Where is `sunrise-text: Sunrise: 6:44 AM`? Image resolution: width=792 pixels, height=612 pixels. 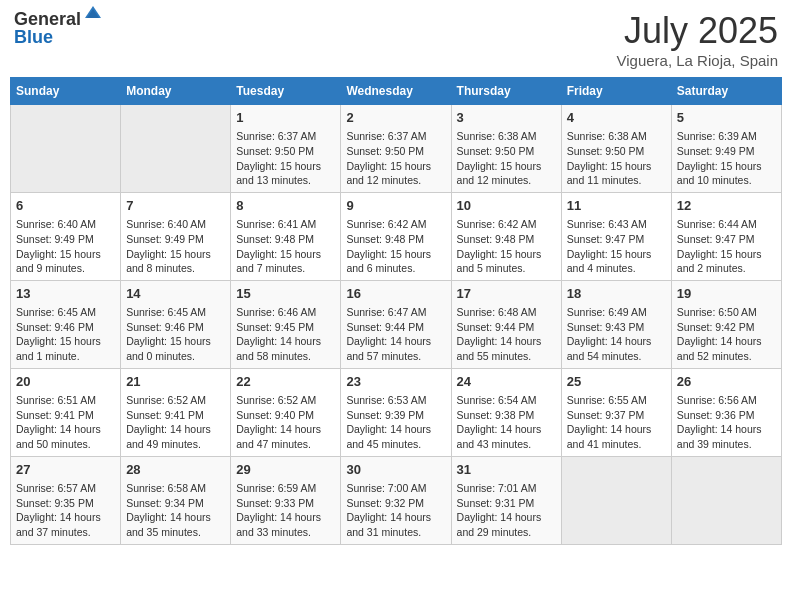 sunrise-text: Sunrise: 6:44 AM is located at coordinates (726, 224).